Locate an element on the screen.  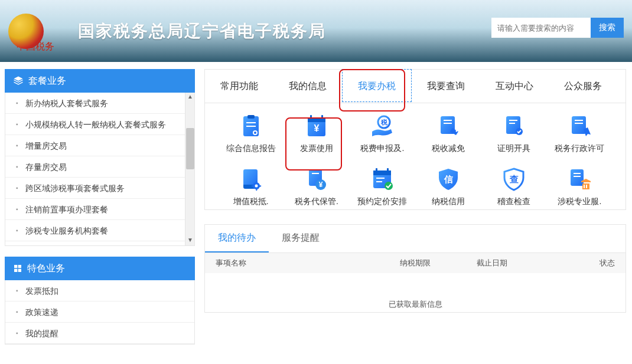
grid-label: 预约定价安排 is located at coordinates (383, 202).